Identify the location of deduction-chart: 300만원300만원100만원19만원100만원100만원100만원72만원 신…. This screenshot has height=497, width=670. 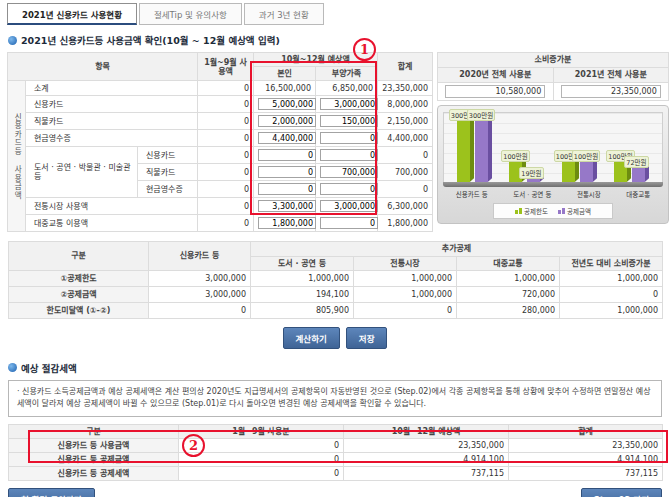
(553, 164).